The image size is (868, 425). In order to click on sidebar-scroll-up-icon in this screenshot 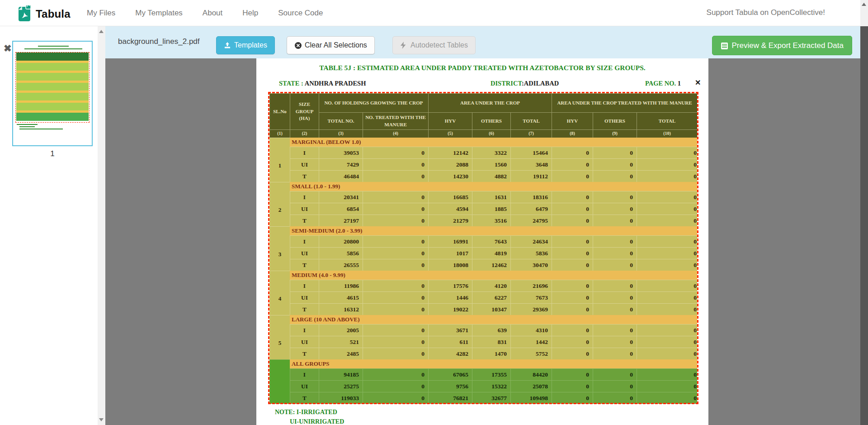, I will do `click(101, 32)`.